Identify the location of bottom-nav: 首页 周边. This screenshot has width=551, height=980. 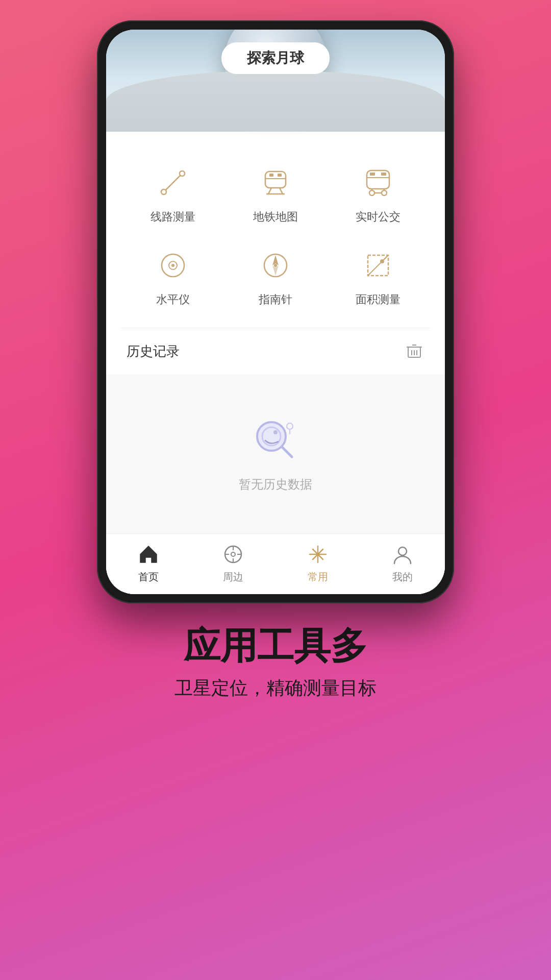
(276, 564).